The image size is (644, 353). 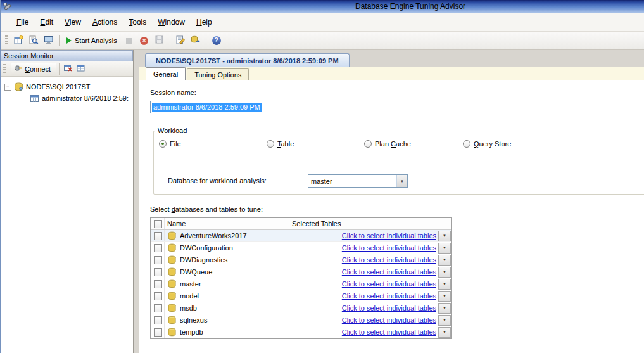 I want to click on database-name: DWDiagnostics, so click(x=204, y=260).